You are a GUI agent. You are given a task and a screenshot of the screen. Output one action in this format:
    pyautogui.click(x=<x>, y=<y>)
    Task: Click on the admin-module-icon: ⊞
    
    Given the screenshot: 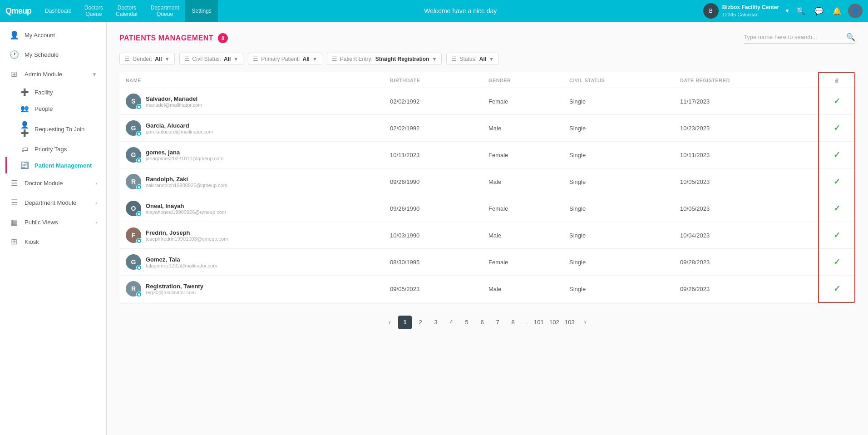 What is the action you would take?
    pyautogui.click(x=14, y=74)
    